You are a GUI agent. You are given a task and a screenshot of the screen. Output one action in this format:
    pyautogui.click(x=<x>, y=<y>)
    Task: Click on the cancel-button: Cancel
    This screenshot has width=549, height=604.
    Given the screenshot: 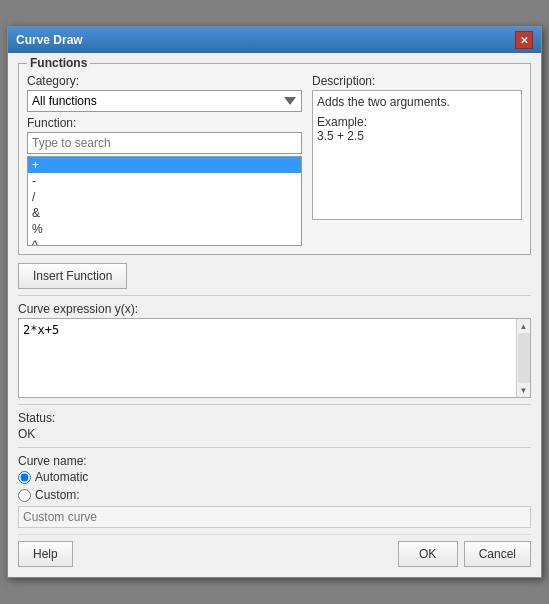 What is the action you would take?
    pyautogui.click(x=498, y=554)
    